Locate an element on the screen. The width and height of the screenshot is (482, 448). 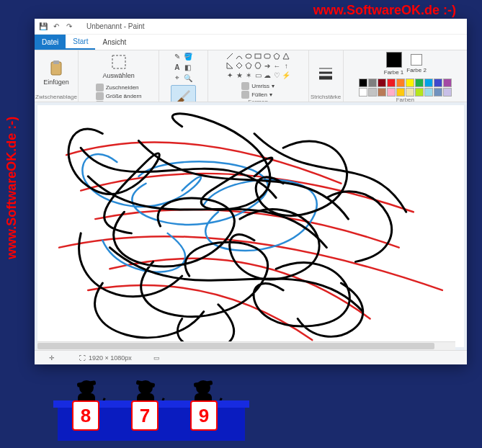
score-card-2: 7 is located at coordinates (145, 416).